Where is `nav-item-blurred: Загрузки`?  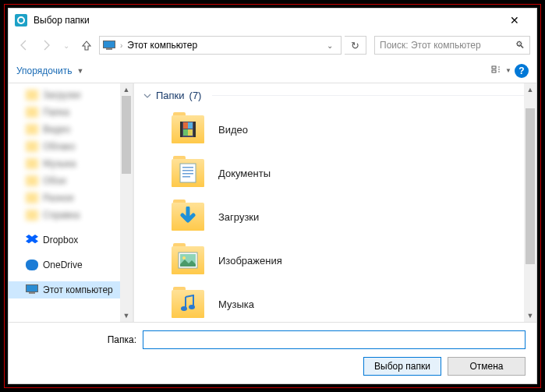 nav-item-blurred: Загрузки is located at coordinates (70, 95).